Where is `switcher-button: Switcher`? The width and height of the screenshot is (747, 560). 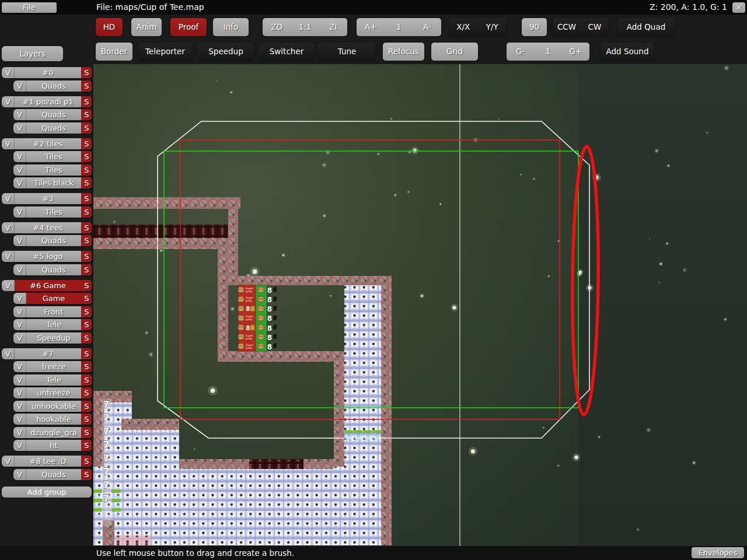
switcher-button: Switcher is located at coordinates (287, 51).